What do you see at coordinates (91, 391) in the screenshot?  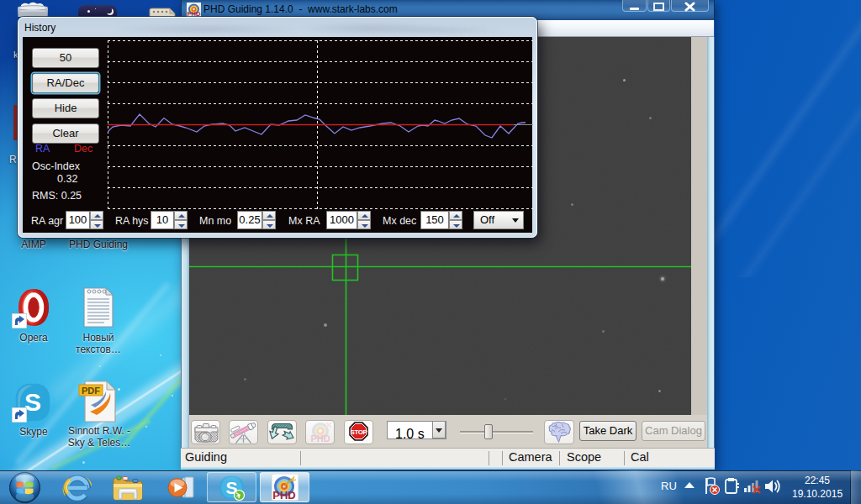 I see `svg-text: PDF` at bounding box center [91, 391].